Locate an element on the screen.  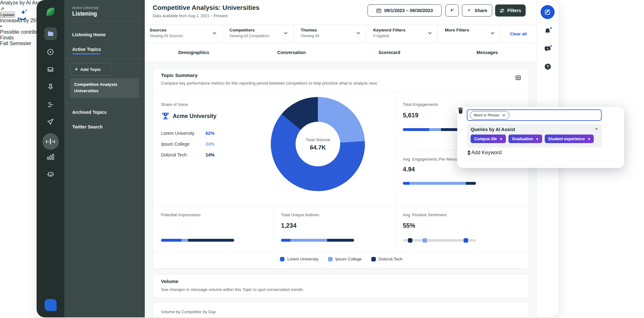
pin-icon is located at coordinates (50, 87).